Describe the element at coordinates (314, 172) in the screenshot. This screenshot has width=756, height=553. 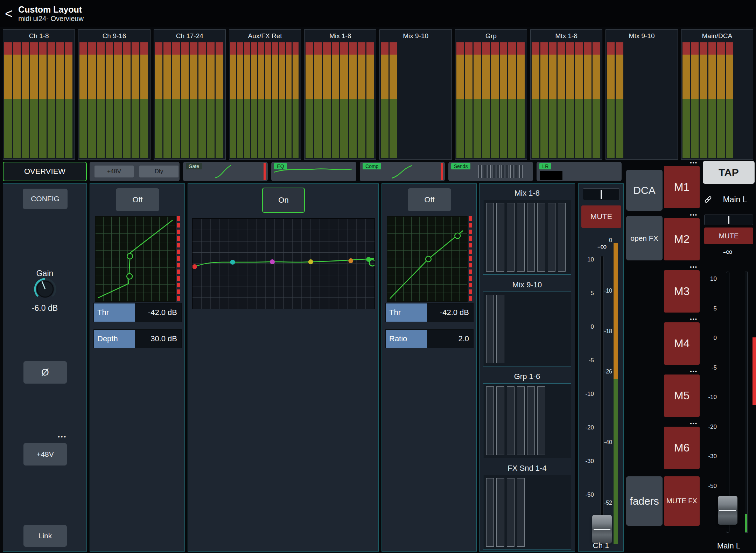
I see `eq-mini-panel: EQ` at that location.